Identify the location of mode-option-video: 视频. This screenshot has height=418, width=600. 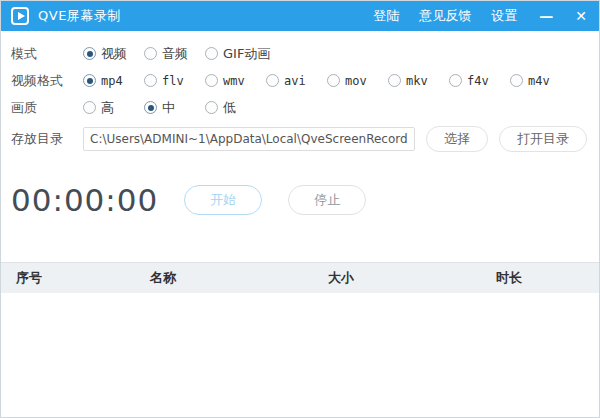
(106, 54).